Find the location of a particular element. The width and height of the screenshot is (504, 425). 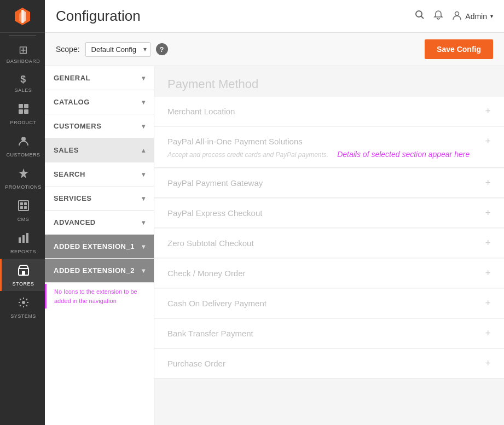

search-icon is located at coordinates (420, 16).